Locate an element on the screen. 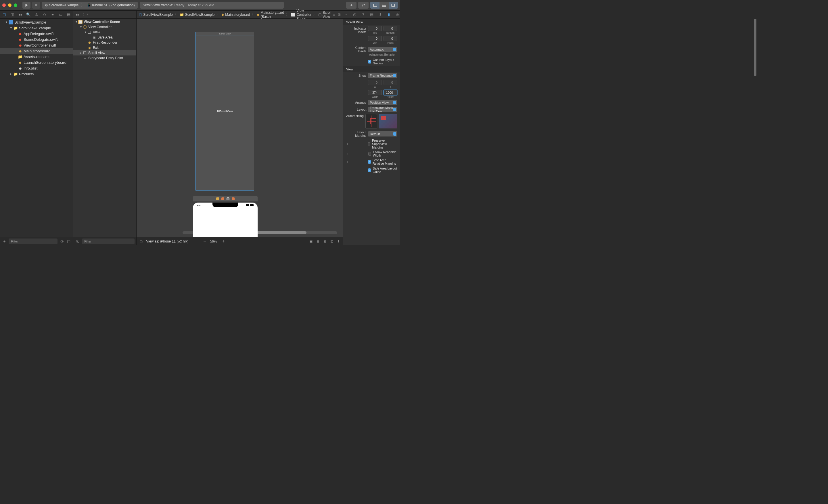  find-navigator-icon: 🔍 is located at coordinates (28, 15).